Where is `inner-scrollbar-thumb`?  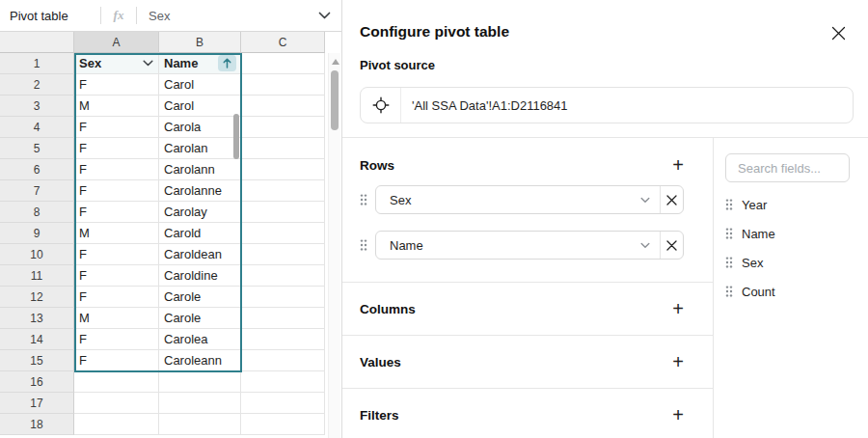 inner-scrollbar-thumb is located at coordinates (236, 137).